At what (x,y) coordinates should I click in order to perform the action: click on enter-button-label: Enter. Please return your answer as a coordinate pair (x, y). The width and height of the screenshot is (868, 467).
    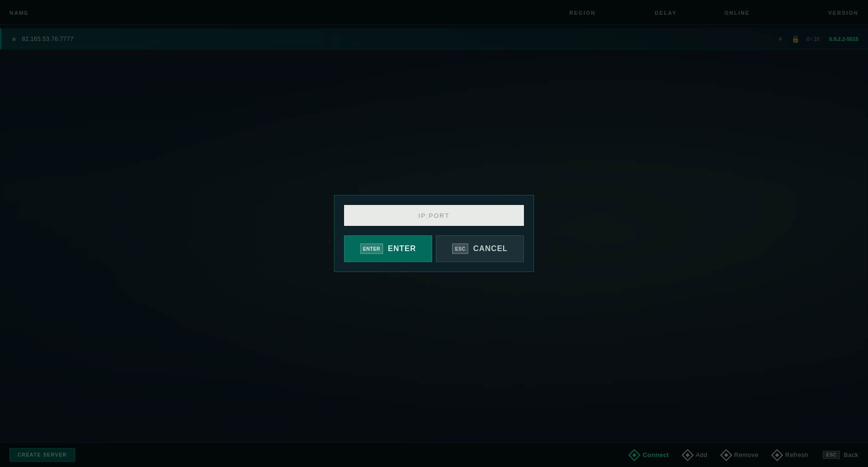
    Looking at the image, I should click on (402, 249).